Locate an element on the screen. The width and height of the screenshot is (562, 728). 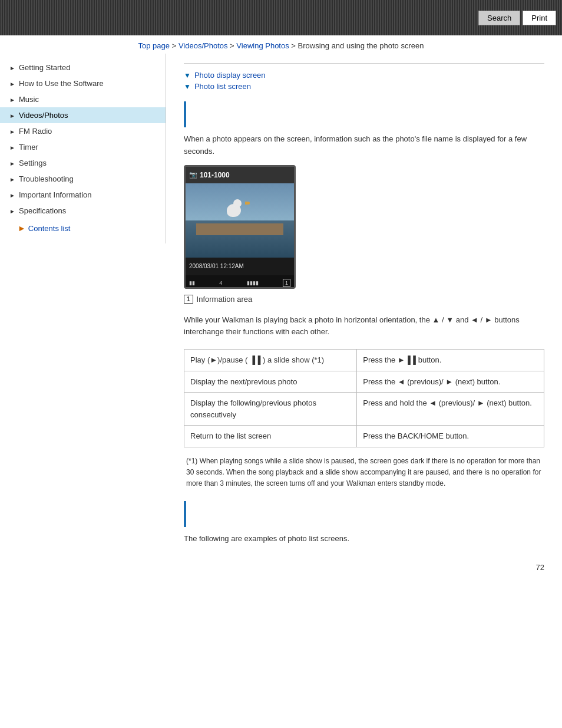
action-cell: Display the next/previous photo is located at coordinates (271, 382).